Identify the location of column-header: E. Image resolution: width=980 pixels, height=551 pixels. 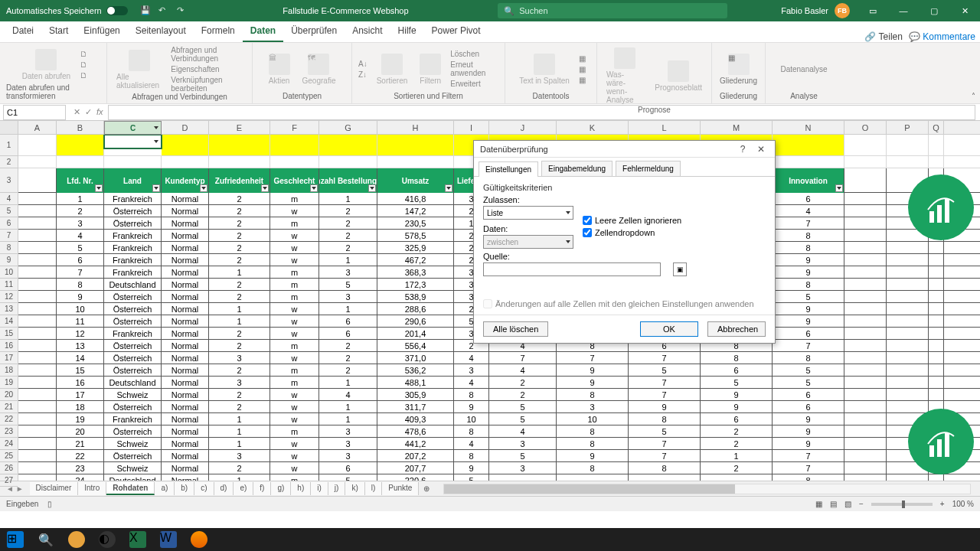
(240, 127).